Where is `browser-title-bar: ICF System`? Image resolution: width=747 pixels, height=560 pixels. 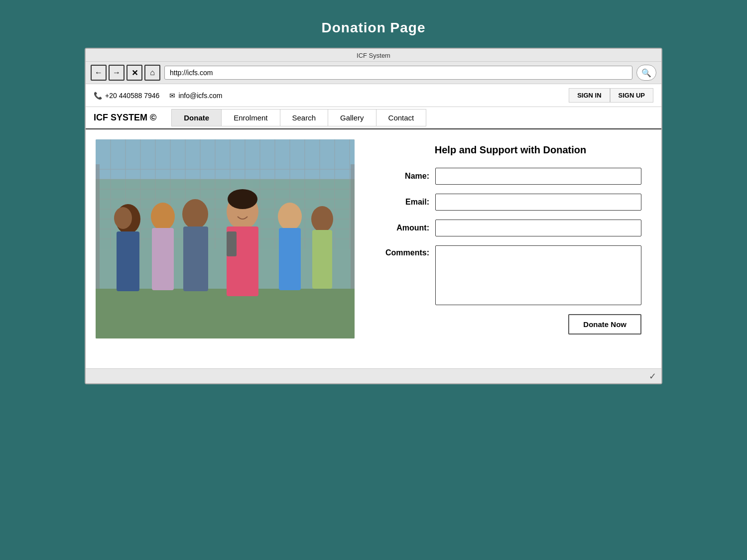
browser-title-bar: ICF System is located at coordinates (374, 55).